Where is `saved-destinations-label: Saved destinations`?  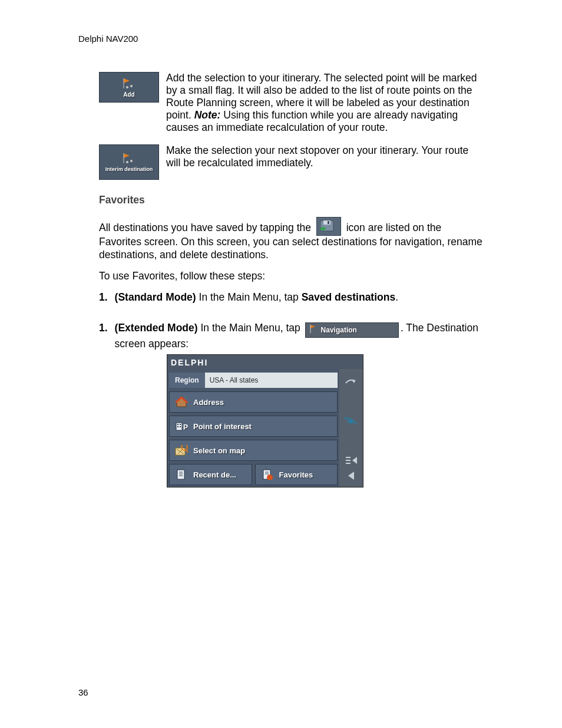
saved-destinations-label: Saved destinations is located at coordinates (349, 297).